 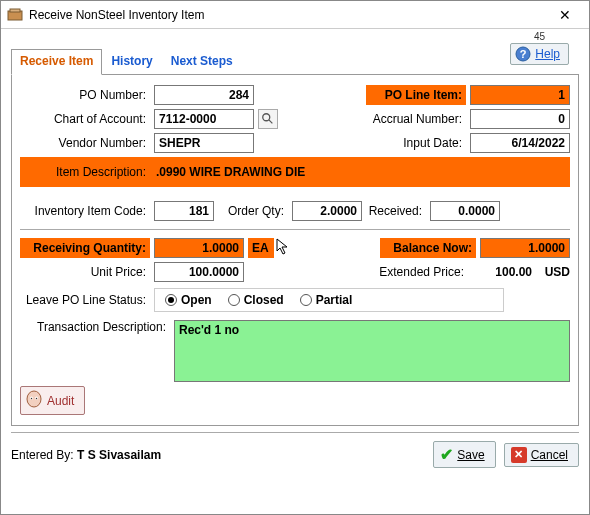 What do you see at coordinates (119, 455) in the screenshot?
I see `entered-by-value: T S Sivasailam` at bounding box center [119, 455].